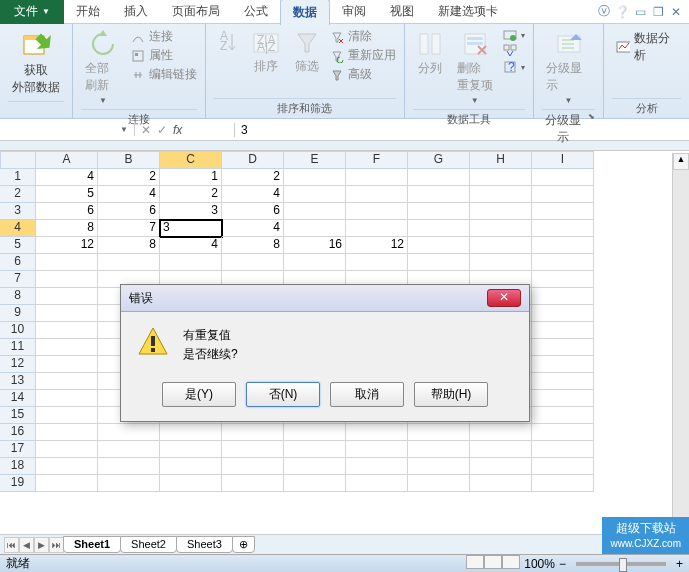  What do you see at coordinates (191, 160) in the screenshot?
I see `column-header: C` at bounding box center [191, 160].